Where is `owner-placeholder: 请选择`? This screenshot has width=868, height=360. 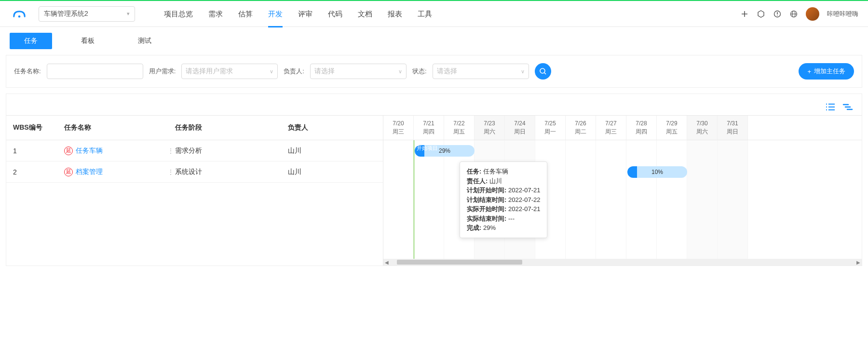
owner-placeholder: 请选择 is located at coordinates (325, 71).